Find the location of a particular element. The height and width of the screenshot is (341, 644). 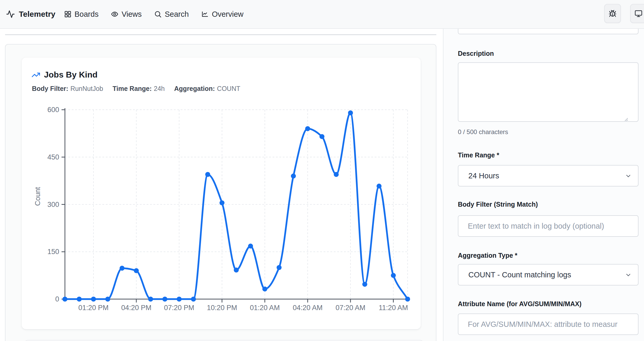

nav-item-search: Search is located at coordinates (171, 14).